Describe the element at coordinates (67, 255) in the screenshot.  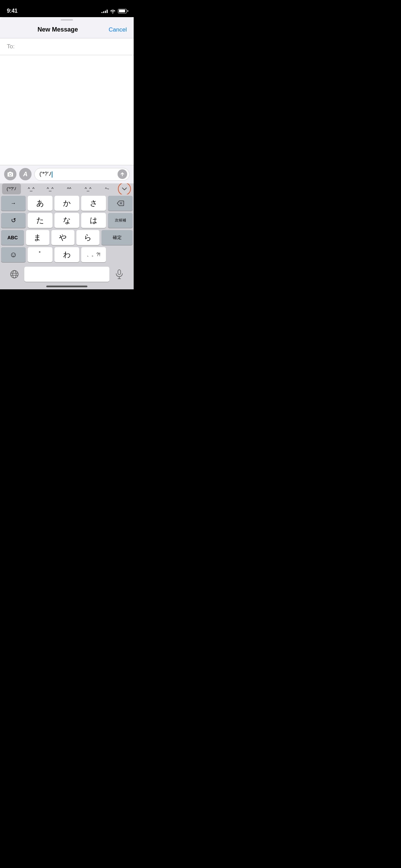
I see `keyboard-row-4: ☺ ﾟ わ 、。?!` at that location.